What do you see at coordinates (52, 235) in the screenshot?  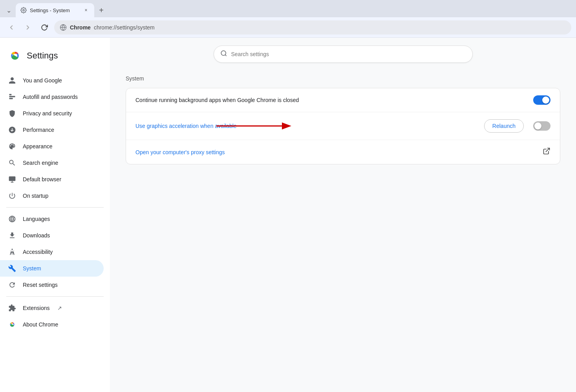 I see `sidebar-item-downloads: Downloads` at bounding box center [52, 235].